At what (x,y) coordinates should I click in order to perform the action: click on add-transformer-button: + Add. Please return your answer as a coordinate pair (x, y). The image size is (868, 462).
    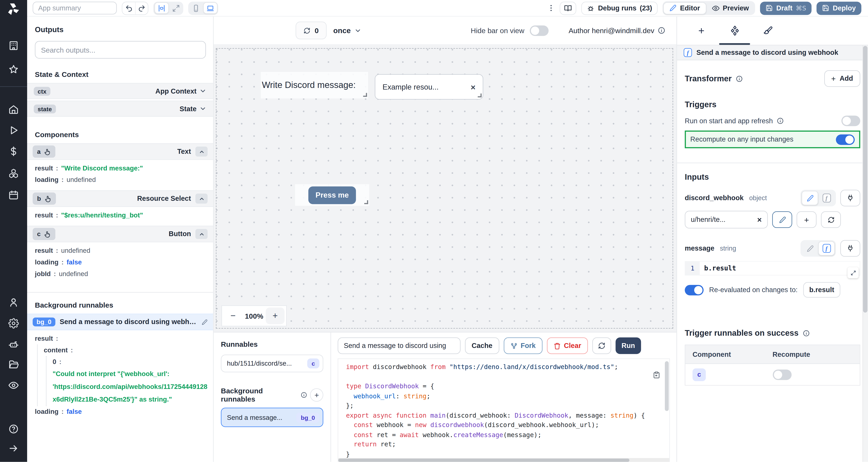
    Looking at the image, I should click on (842, 79).